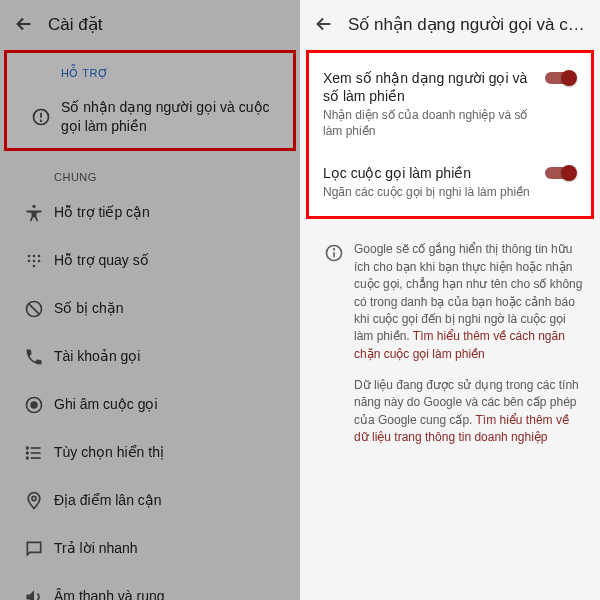  I want to click on back-button-right, so click(324, 24).